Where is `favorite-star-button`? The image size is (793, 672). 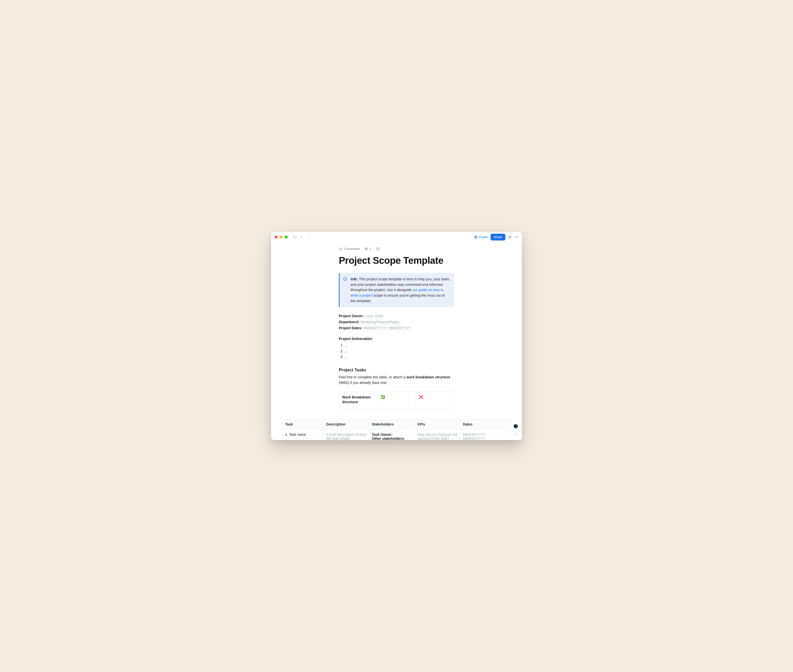 favorite-star-button is located at coordinates (510, 237).